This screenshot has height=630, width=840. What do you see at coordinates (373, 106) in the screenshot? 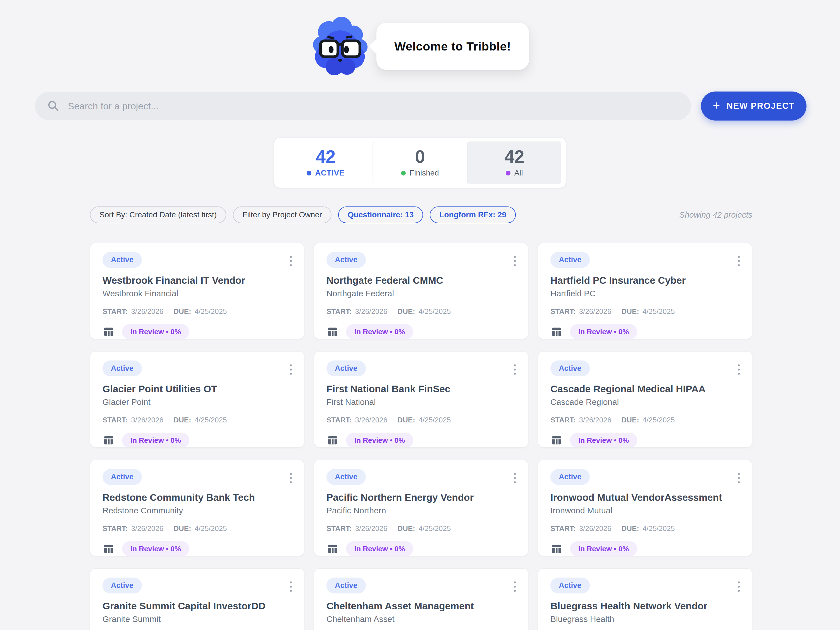
I see `search-input` at bounding box center [373, 106].